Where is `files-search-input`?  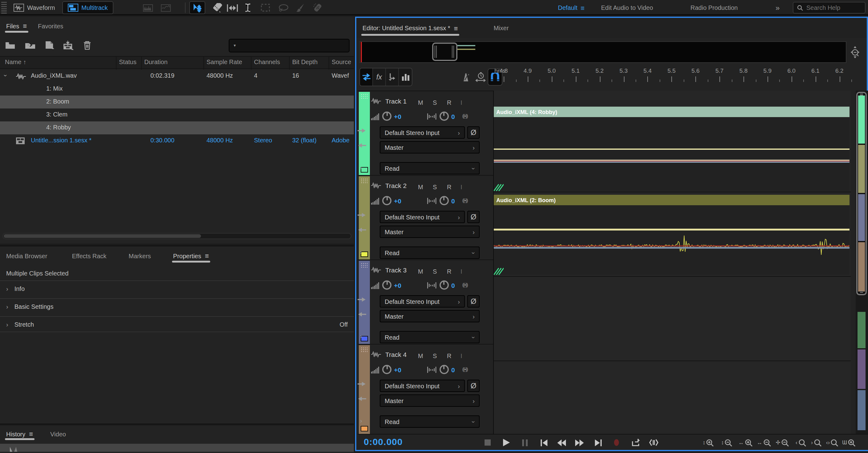 files-search-input is located at coordinates (291, 46).